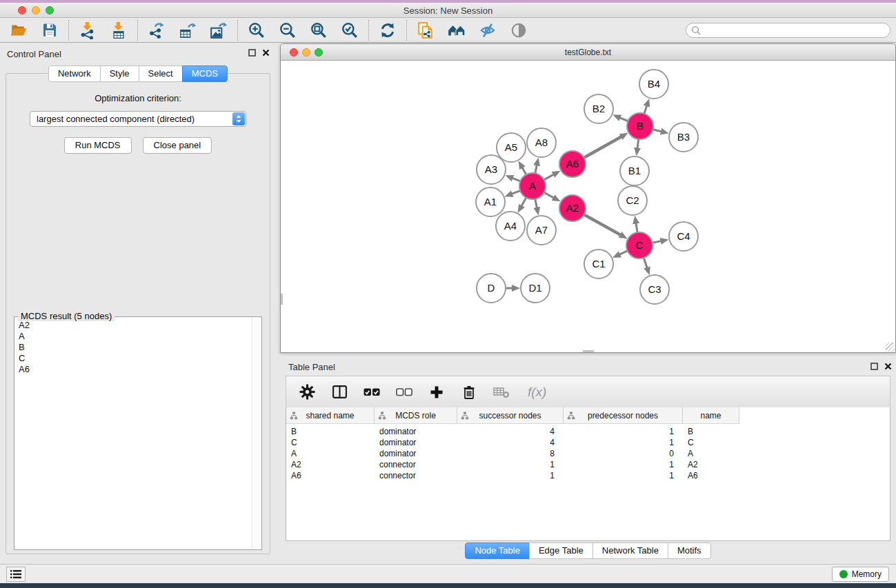  I want to click on edge-C-C1, so click(624, 253).